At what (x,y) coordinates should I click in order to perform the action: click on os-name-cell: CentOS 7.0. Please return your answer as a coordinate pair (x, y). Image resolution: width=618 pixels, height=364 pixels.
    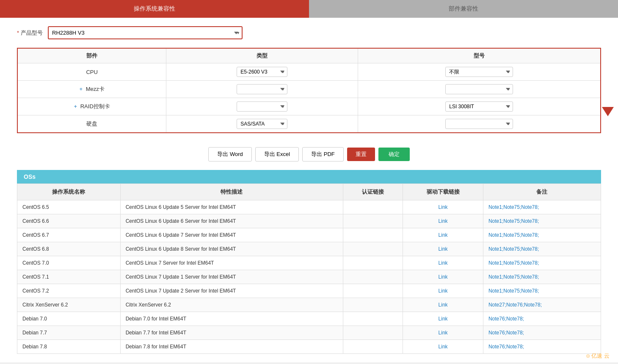
    Looking at the image, I should click on (69, 263).